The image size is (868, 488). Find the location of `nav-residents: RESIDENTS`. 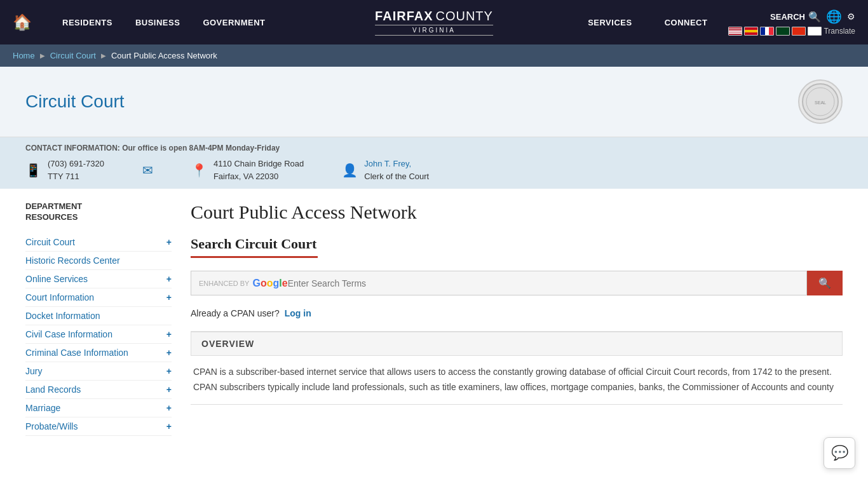

nav-residents: RESIDENTS is located at coordinates (88, 23).